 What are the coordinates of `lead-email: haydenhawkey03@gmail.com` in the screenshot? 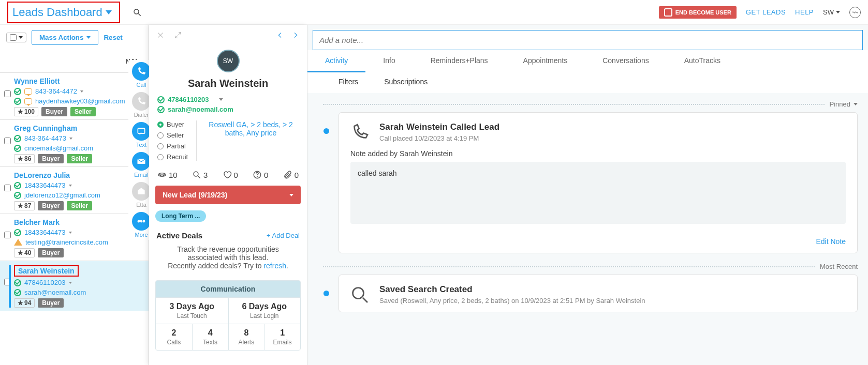 It's located at (80, 101).